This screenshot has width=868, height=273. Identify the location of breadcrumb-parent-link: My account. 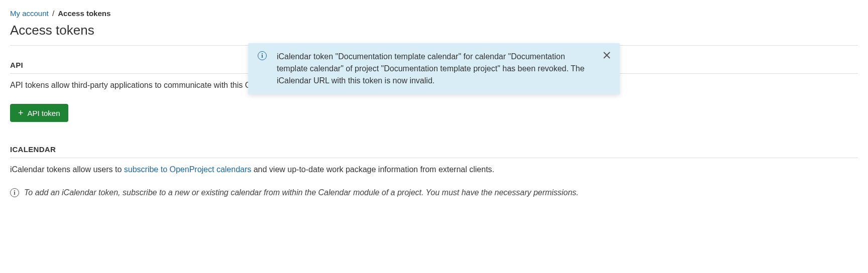
(29, 13).